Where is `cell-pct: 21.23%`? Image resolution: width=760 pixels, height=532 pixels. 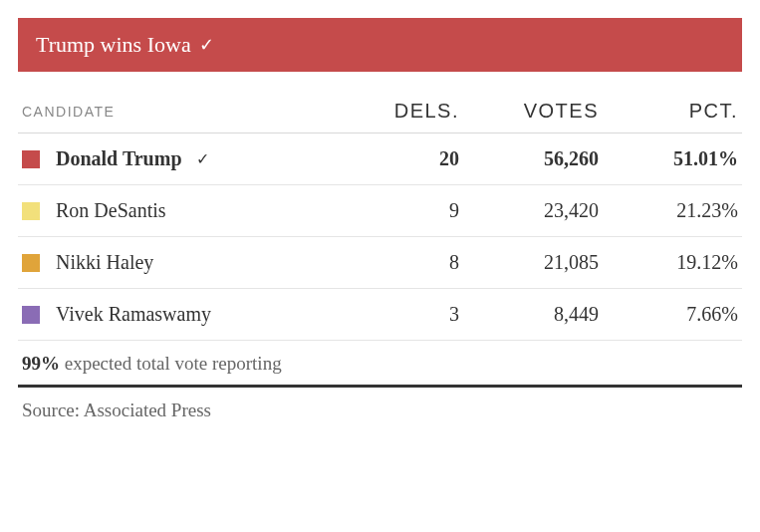
cell-pct: 21.23% is located at coordinates (673, 211).